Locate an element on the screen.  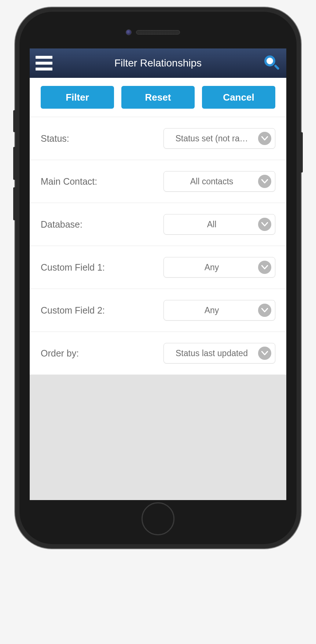
filter-label-custom2: Custom Field 2: is located at coordinates (73, 311).